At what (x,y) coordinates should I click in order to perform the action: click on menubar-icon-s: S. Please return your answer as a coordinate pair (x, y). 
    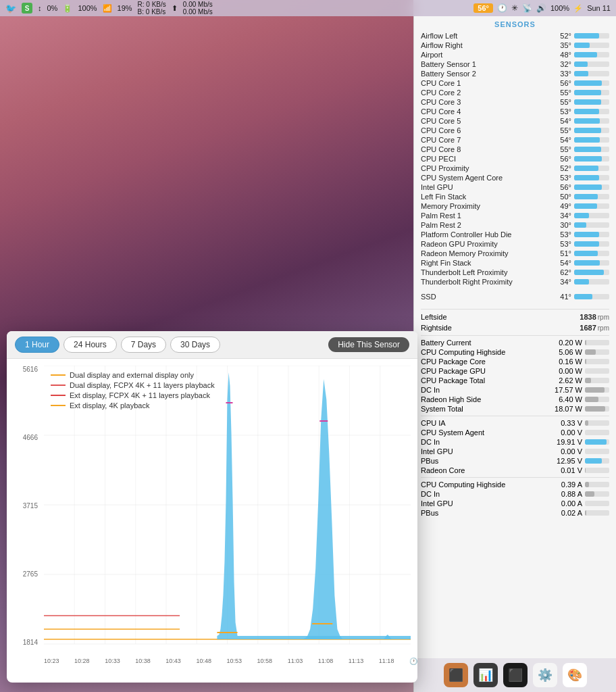
    Looking at the image, I should click on (27, 8).